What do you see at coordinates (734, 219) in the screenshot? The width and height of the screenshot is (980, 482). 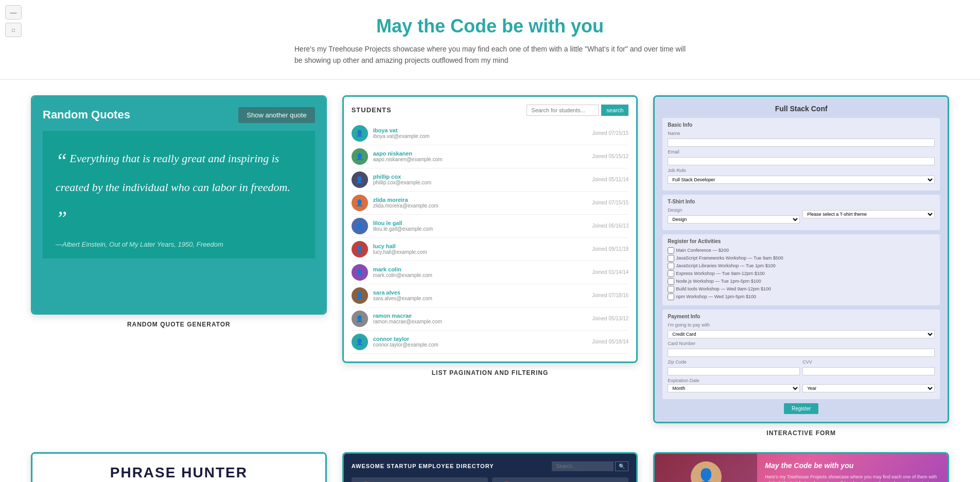 I see `if-design-select: Design` at bounding box center [734, 219].